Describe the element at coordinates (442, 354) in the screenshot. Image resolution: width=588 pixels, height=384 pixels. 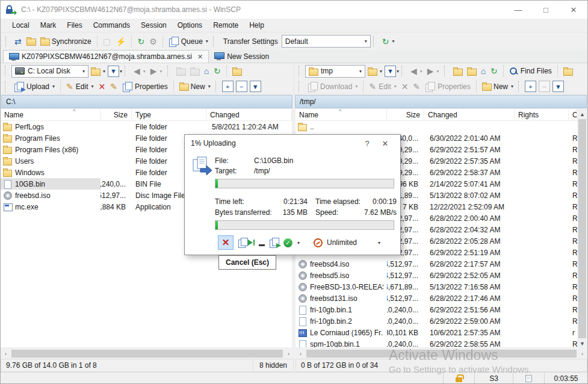
I see `remote-horizontal-scrollbar: ‹ ›` at that location.